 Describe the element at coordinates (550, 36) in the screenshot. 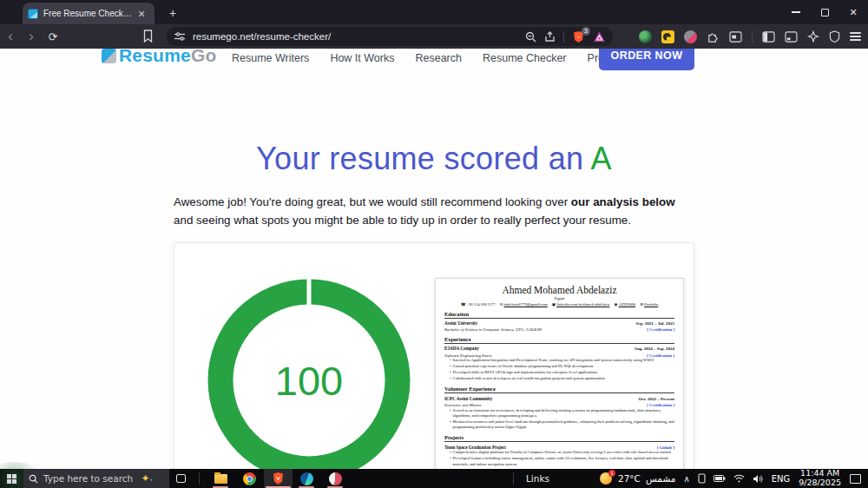

I see `share-icon` at that location.